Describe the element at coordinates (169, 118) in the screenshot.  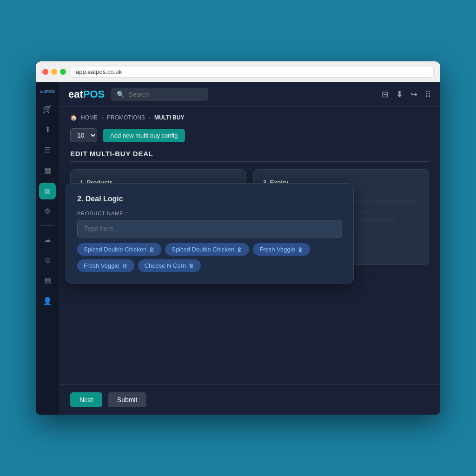
I see `breadcrumb-current: MULTI BUY` at that location.